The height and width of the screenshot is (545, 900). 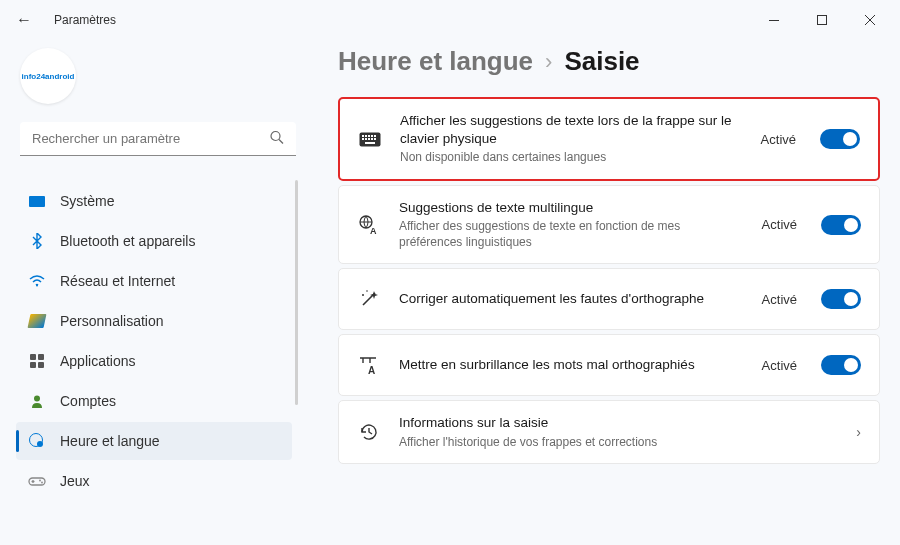 What do you see at coordinates (48, 76) in the screenshot?
I see `avatar-brand: info24android` at bounding box center [48, 76].